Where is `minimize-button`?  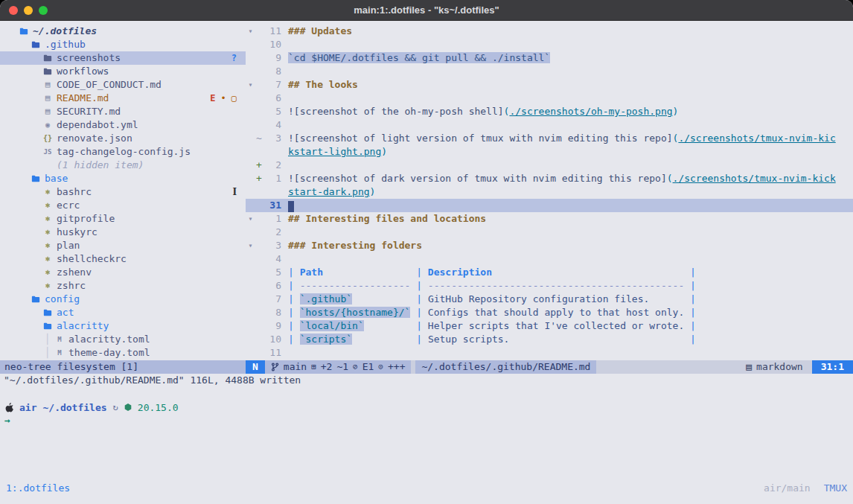 minimize-button is located at coordinates (28, 10).